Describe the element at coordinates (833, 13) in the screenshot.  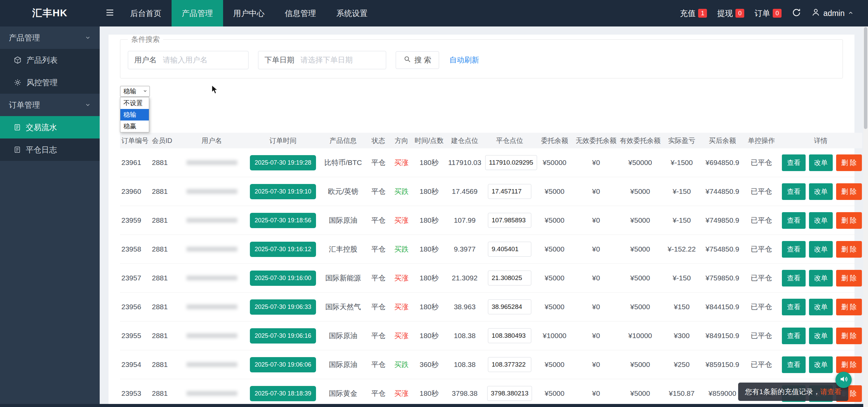
I see `user-menu: admin` at that location.